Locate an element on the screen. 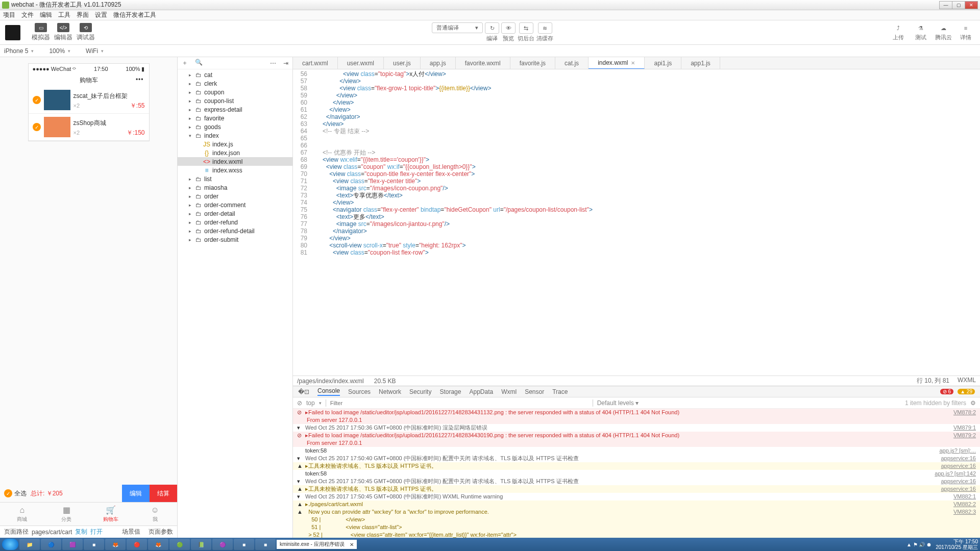 The height and width of the screenshot is (551, 980). tab-api1.js: api1.js is located at coordinates (663, 63).